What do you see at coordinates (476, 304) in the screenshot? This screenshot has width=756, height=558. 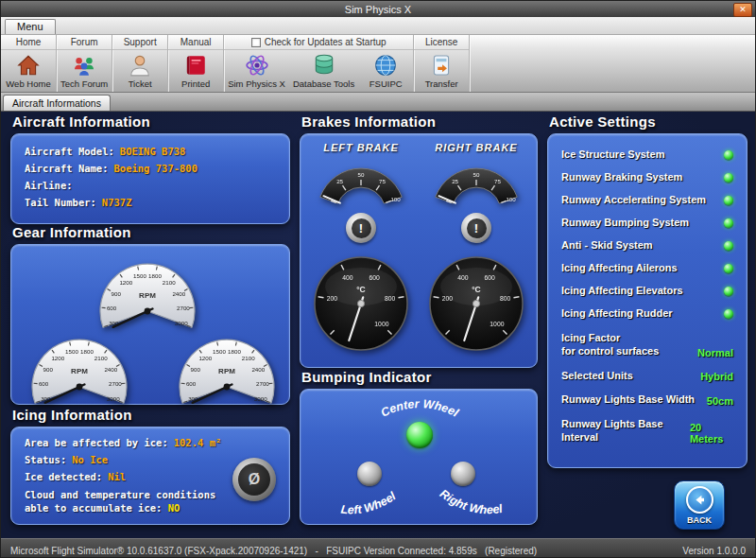 I see `right-brake-temperature-gauge: 2004006008001000°C` at bounding box center [476, 304].